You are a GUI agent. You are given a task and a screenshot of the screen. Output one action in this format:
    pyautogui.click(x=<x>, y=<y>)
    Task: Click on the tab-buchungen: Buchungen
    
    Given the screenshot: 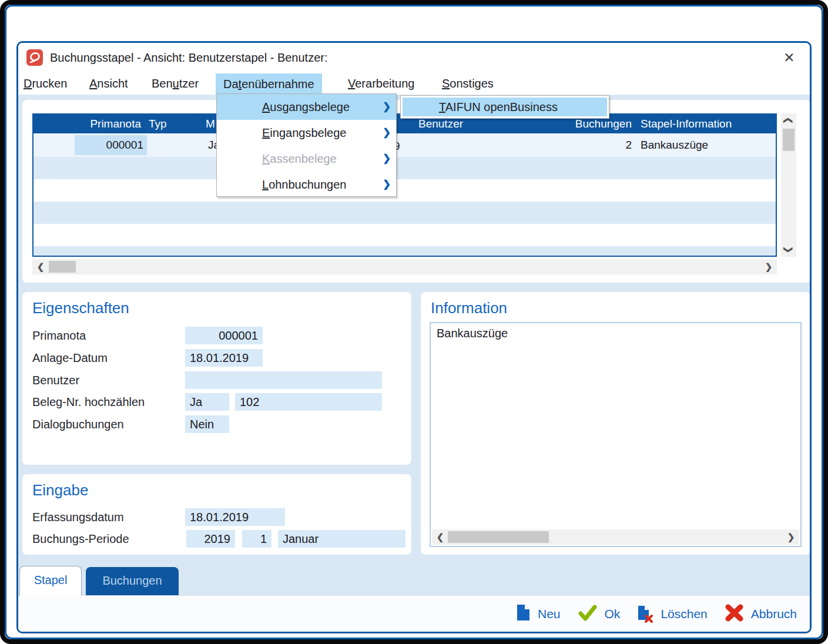 What is the action you would take?
    pyautogui.click(x=132, y=581)
    